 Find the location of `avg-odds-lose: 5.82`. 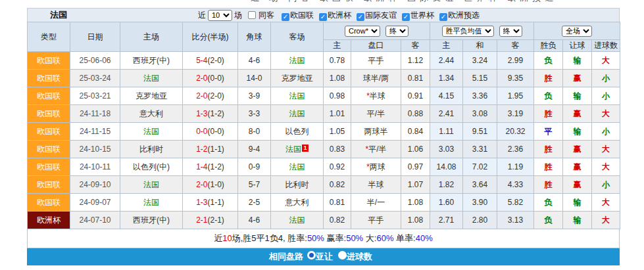

avg-odds-lose: 5.82 is located at coordinates (516, 202).